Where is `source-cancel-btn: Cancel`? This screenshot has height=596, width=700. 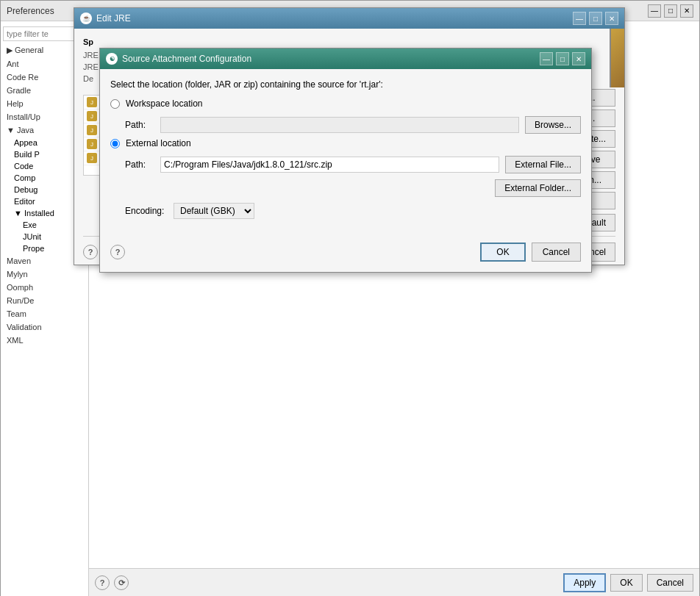 source-cancel-btn: Cancel is located at coordinates (556, 252).